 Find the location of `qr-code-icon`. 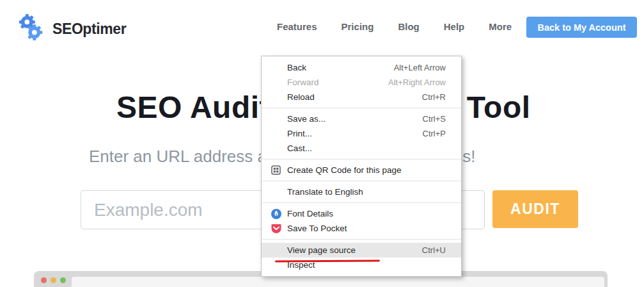

qr-code-icon is located at coordinates (276, 170).